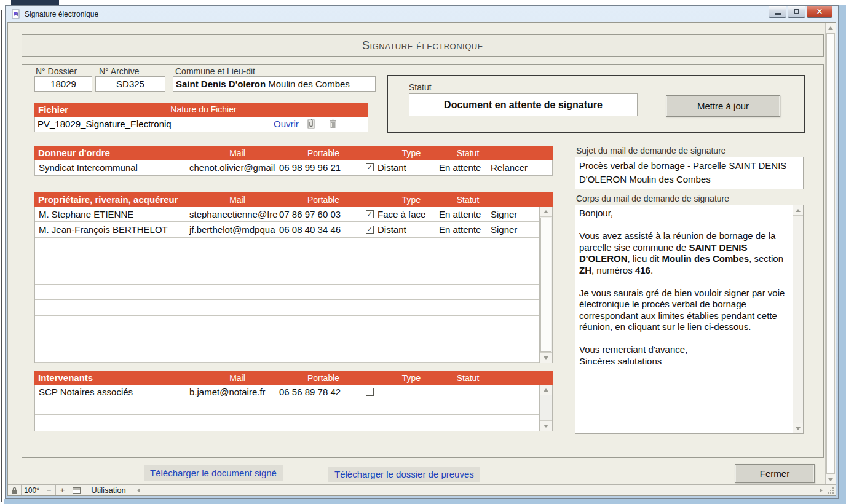  Describe the element at coordinates (2, 256) in the screenshot. I see `background-window-border` at that location.